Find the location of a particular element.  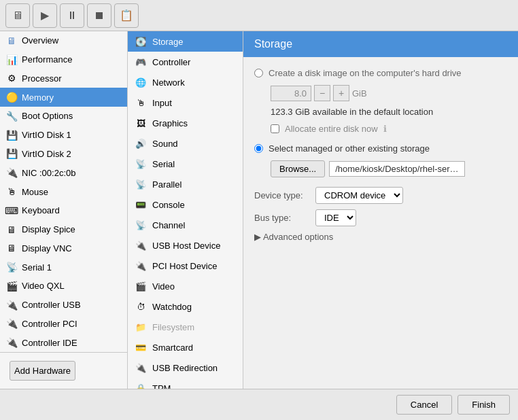

device-type-select: CDROM device is located at coordinates (359, 196).